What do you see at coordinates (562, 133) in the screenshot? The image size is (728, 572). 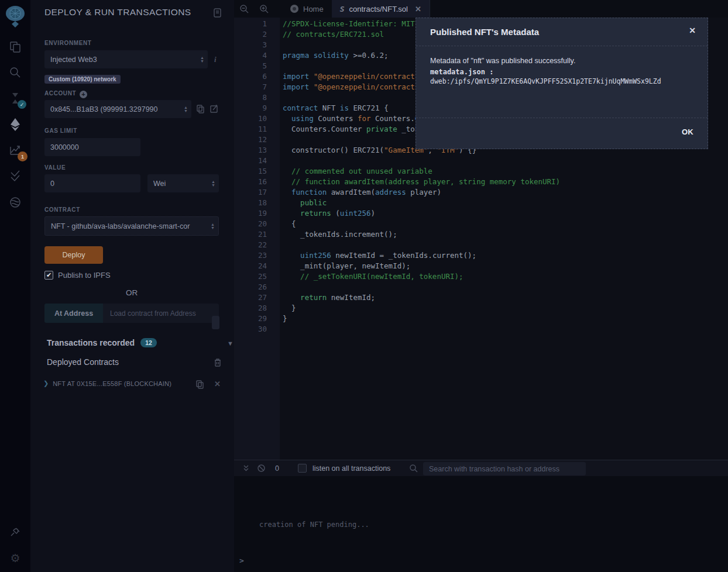 I see `modal-footer: OK` at bounding box center [562, 133].